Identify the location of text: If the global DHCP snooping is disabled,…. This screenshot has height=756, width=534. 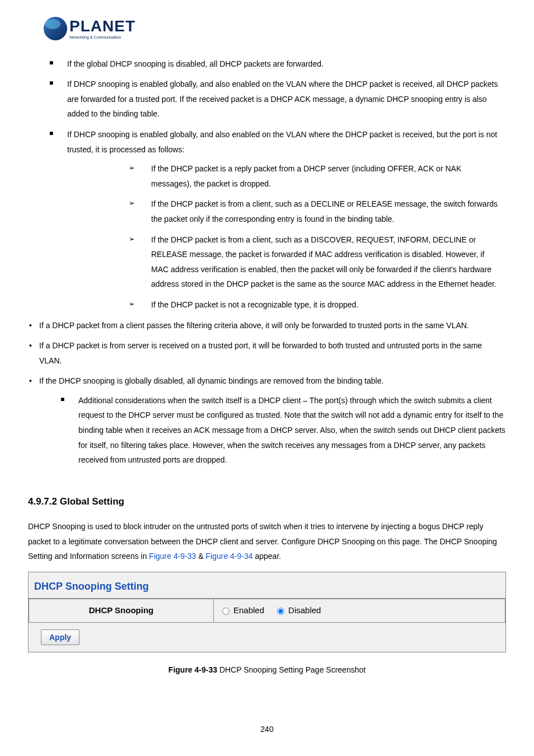
(195, 64).